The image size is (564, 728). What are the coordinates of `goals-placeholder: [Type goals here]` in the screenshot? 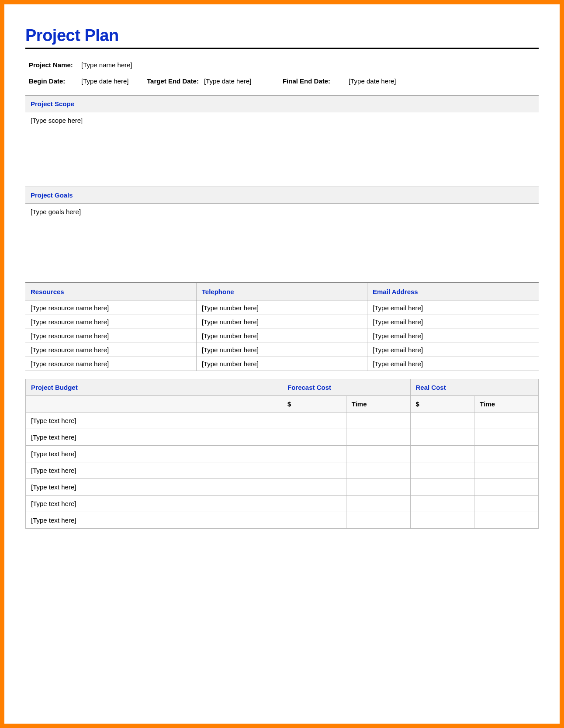 It's located at (56, 211).